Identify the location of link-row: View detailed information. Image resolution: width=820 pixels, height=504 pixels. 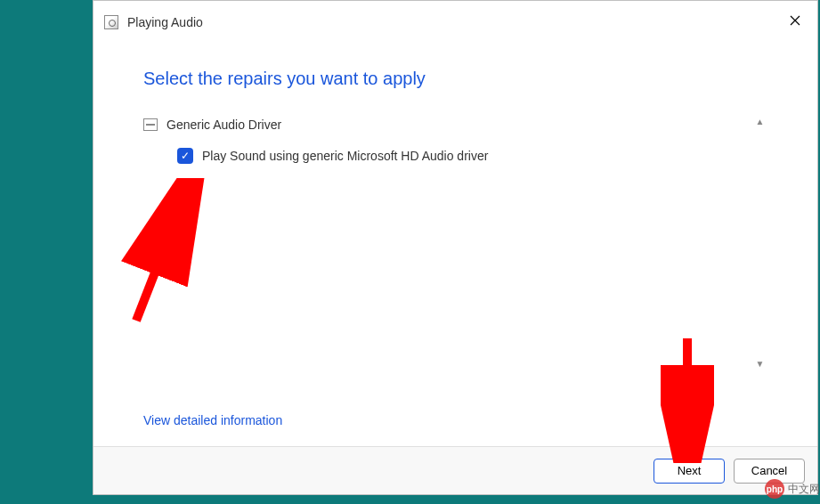
(456, 429).